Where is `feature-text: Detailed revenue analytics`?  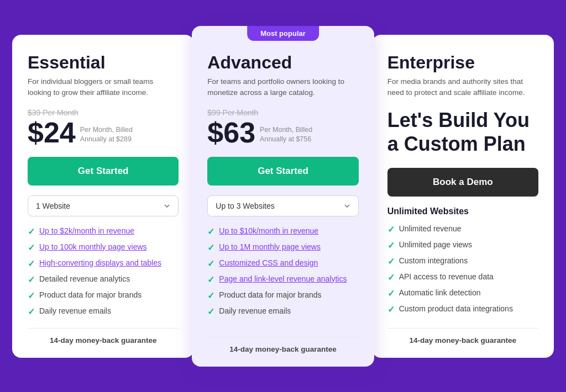
feature-text: Detailed revenue analytics is located at coordinates (85, 279).